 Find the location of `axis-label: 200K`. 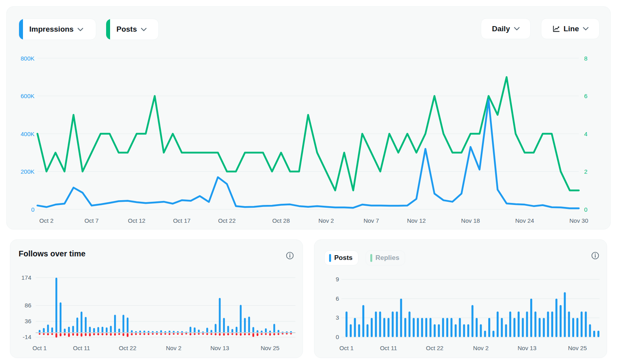

axis-label: 200K is located at coordinates (28, 172).